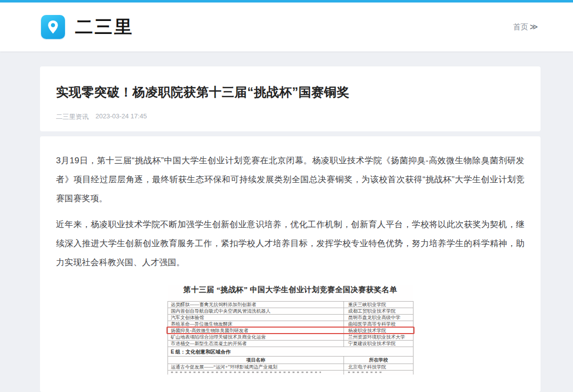 Image resolution: width=573 pixels, height=392 pixels. What do you see at coordinates (290, 352) in the screenshot?
I see `table-section-header: E 组：文化创意和区域合作` at bounding box center [290, 352].